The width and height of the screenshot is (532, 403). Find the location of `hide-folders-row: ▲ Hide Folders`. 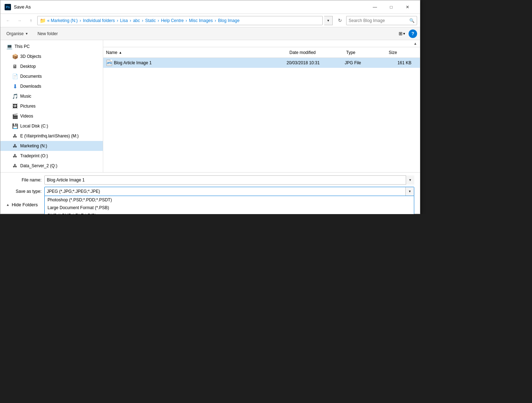

hide-folders-row: ▲ Hide Folders is located at coordinates (22, 205).